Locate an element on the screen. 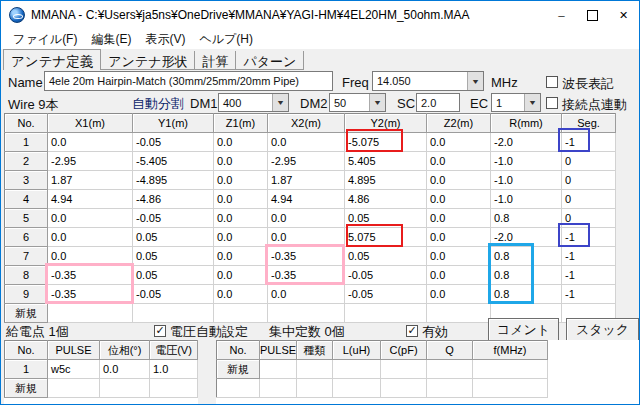 The height and width of the screenshot is (405, 640). cell: -5.405 is located at coordinates (174, 162).